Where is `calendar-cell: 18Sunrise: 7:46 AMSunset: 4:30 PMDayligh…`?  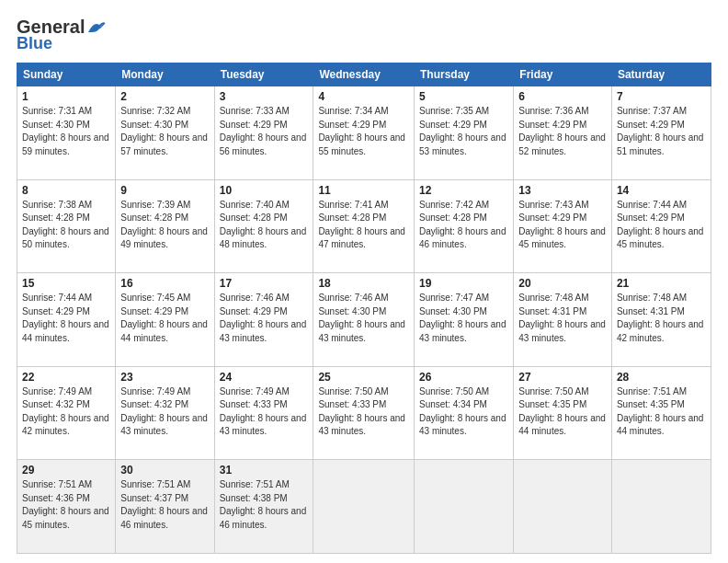
calendar-cell: 18Sunrise: 7:46 AMSunset: 4:30 PMDayligh… is located at coordinates (364, 320).